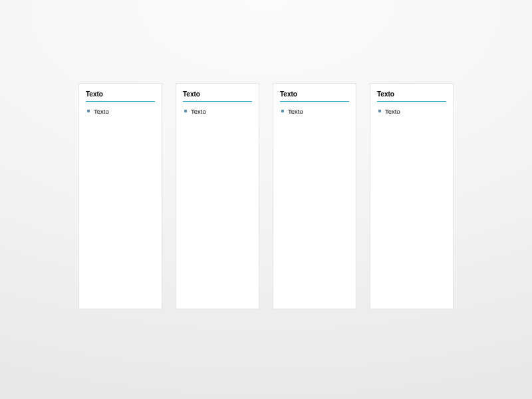  I want to click on card-4: Texto Texto, so click(412, 196).